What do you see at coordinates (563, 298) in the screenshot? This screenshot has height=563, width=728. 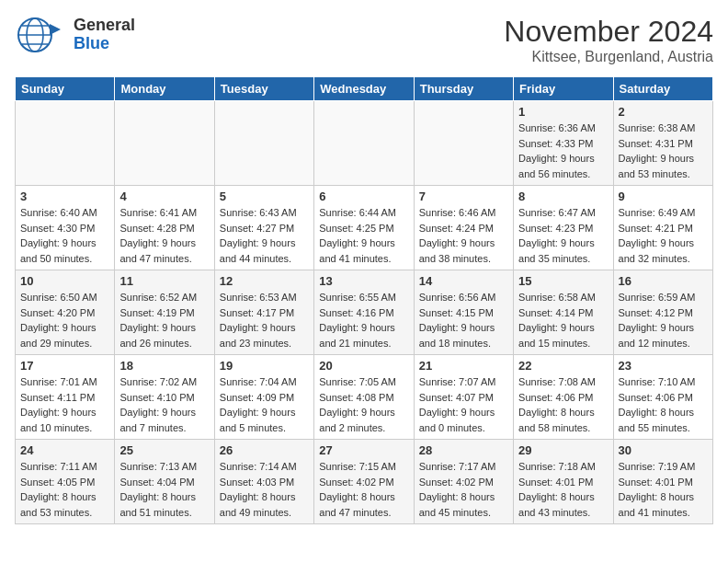 I see `day-info-line: Sunrise: 6:58 AM` at bounding box center [563, 298].